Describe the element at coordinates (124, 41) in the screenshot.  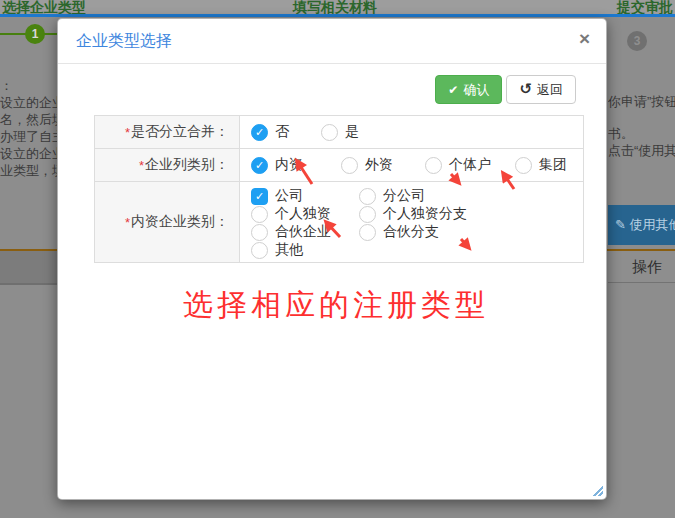
I see `dialog-title: 企业类型选择` at that location.